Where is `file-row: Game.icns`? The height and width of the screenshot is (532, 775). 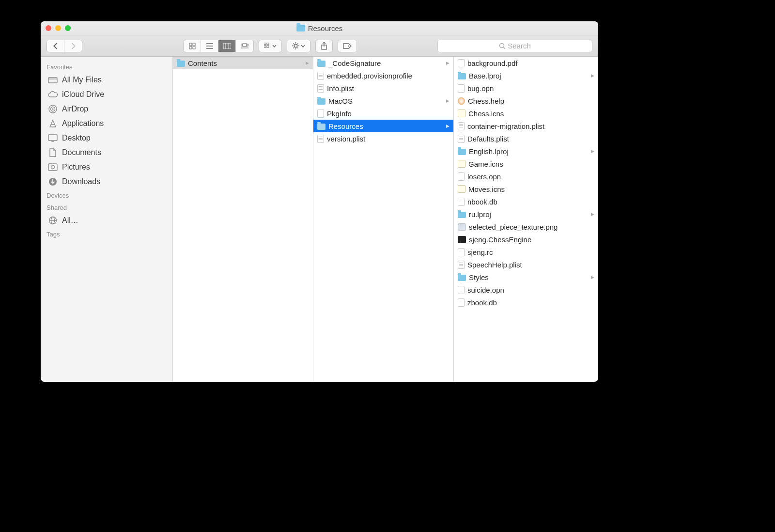
file-row: Game.icns is located at coordinates (526, 164).